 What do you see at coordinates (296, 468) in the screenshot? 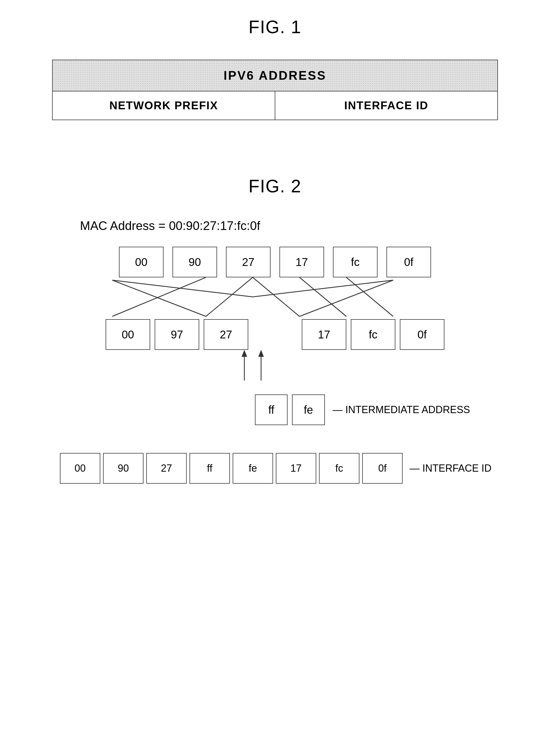
I see `final-box-17: 17` at bounding box center [296, 468].